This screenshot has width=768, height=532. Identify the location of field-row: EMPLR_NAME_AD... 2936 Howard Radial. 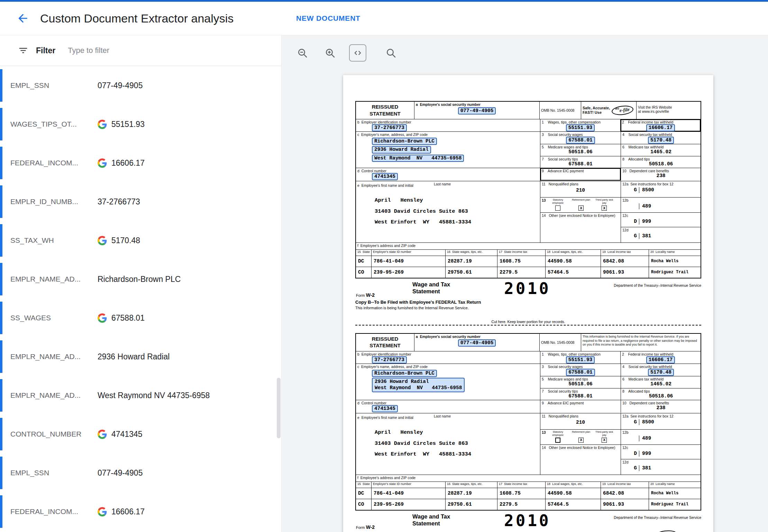
(140, 357).